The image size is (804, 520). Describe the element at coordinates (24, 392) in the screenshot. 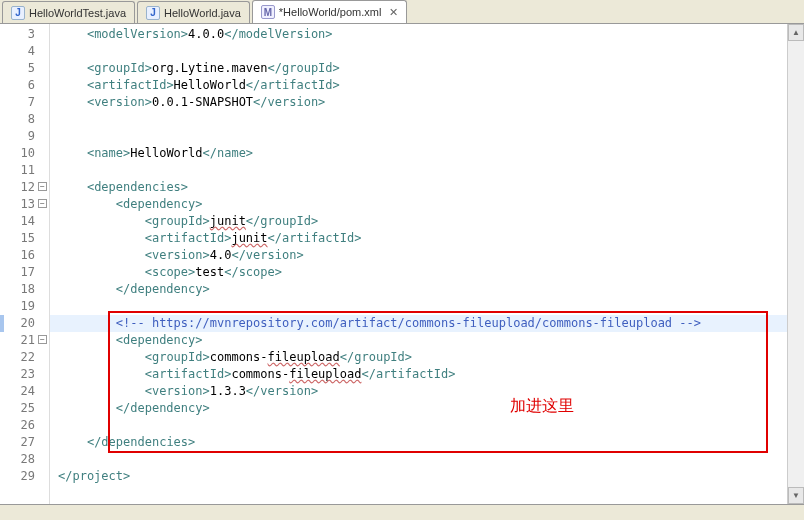

I see `line-number: 24` at that location.